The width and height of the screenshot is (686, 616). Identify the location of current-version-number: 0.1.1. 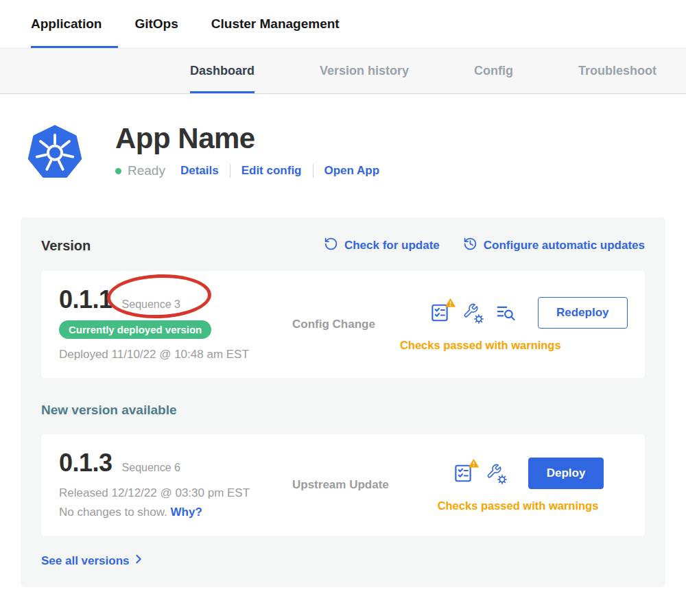
(86, 300).